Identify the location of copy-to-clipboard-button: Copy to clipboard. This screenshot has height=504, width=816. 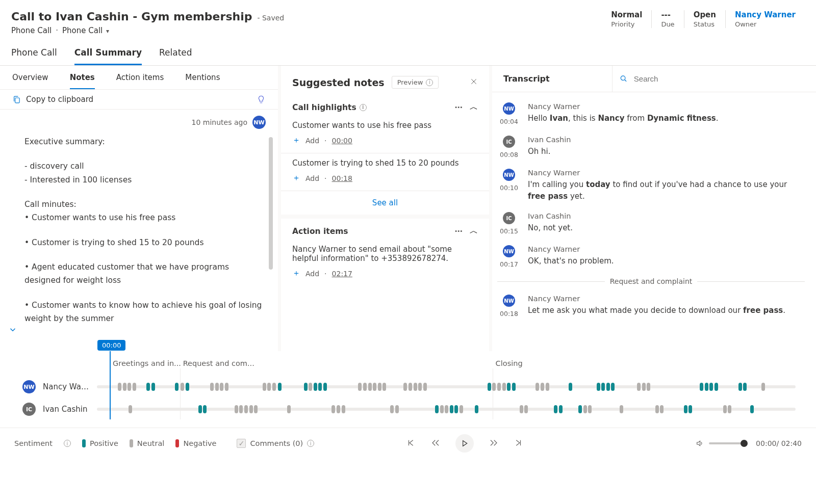
(53, 99).